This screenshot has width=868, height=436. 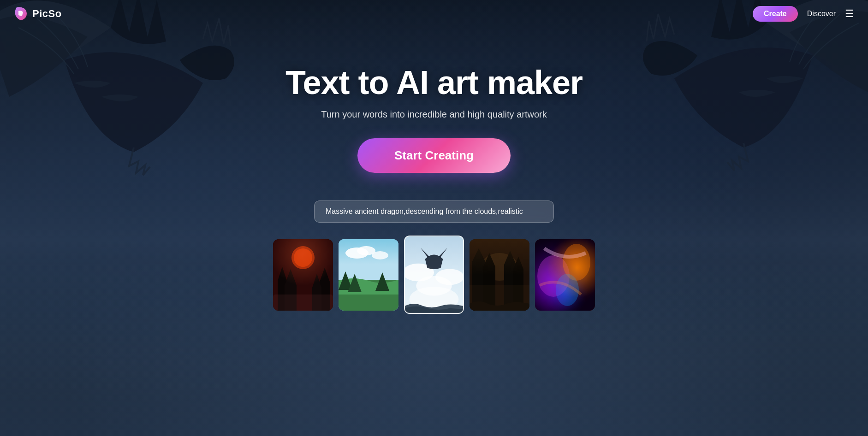 I want to click on create-button: Create, so click(x=775, y=14).